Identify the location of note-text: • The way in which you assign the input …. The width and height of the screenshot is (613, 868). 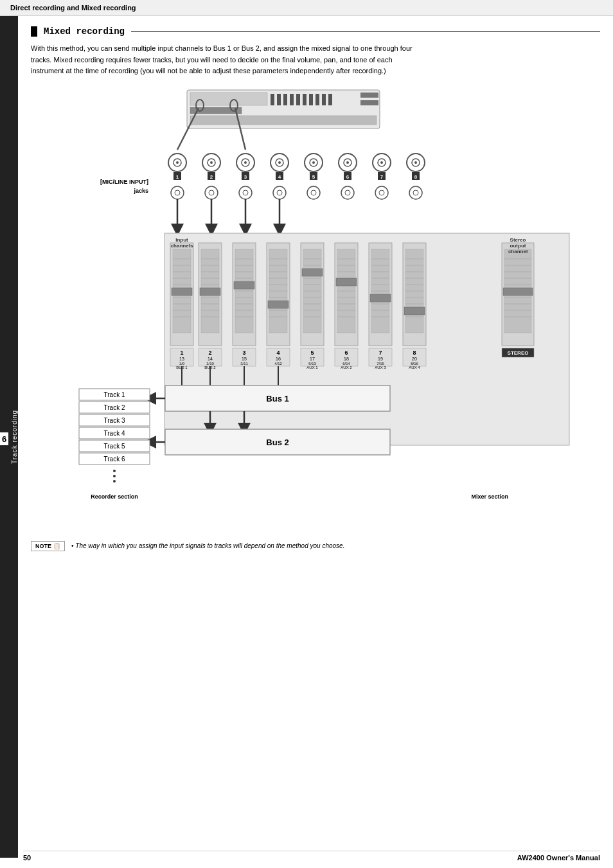
(208, 546).